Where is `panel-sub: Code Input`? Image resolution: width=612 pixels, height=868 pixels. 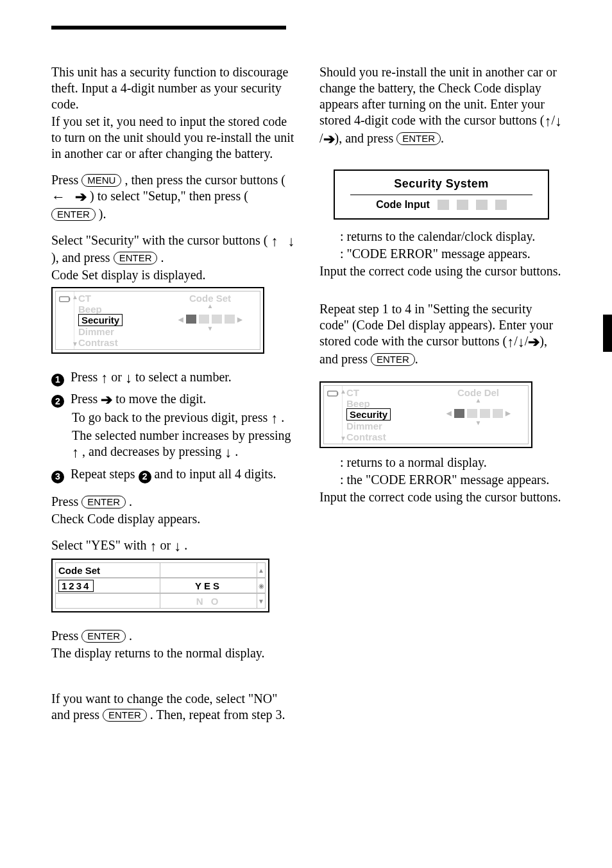
panel-sub: Code Input is located at coordinates (403, 205).